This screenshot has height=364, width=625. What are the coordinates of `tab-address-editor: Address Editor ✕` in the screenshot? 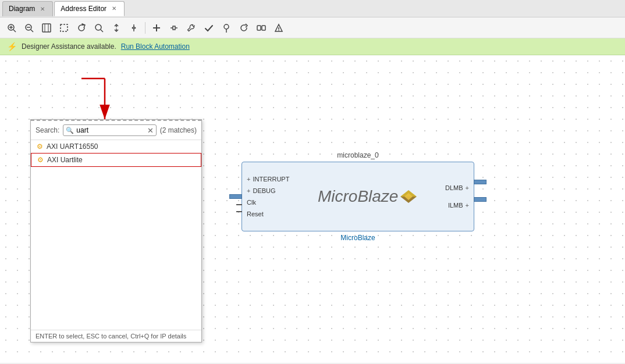 It's located at (90, 9).